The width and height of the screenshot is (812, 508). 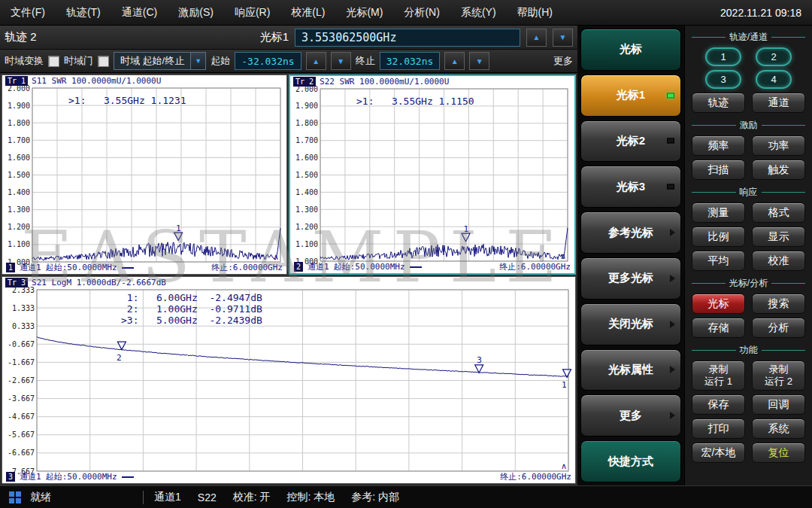 What do you see at coordinates (298, 266) in the screenshot?
I see `window-number-chip: 2` at bounding box center [298, 266].